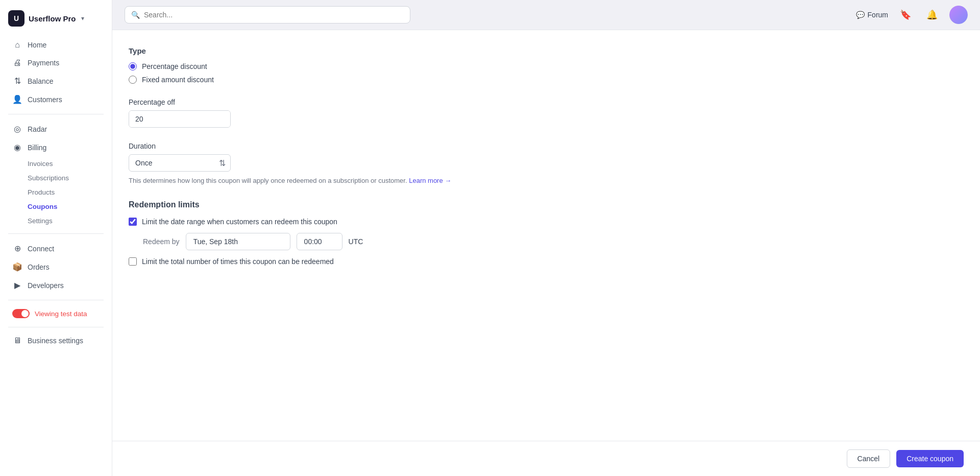  Describe the element at coordinates (45, 100) in the screenshot. I see `sidebar-label-customers: Customers` at that location.